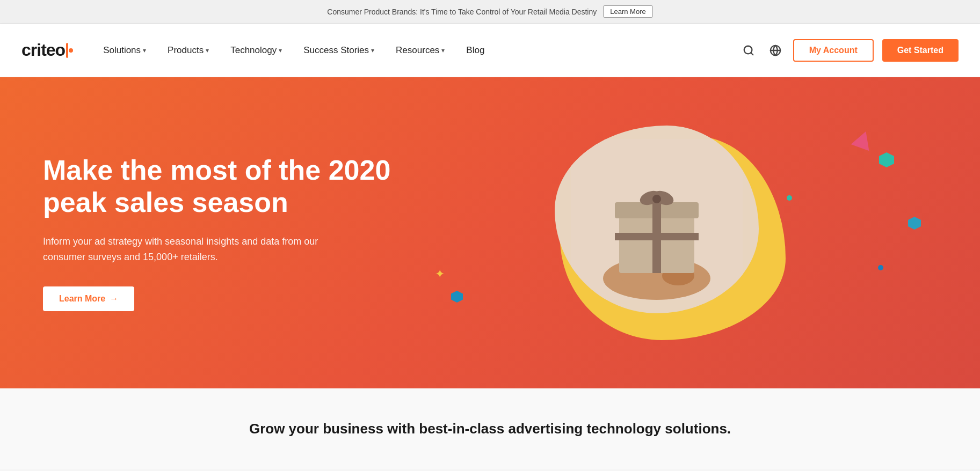 This screenshot has height=471, width=980. Describe the element at coordinates (657, 219) in the screenshot. I see `gift-illustration` at that location.